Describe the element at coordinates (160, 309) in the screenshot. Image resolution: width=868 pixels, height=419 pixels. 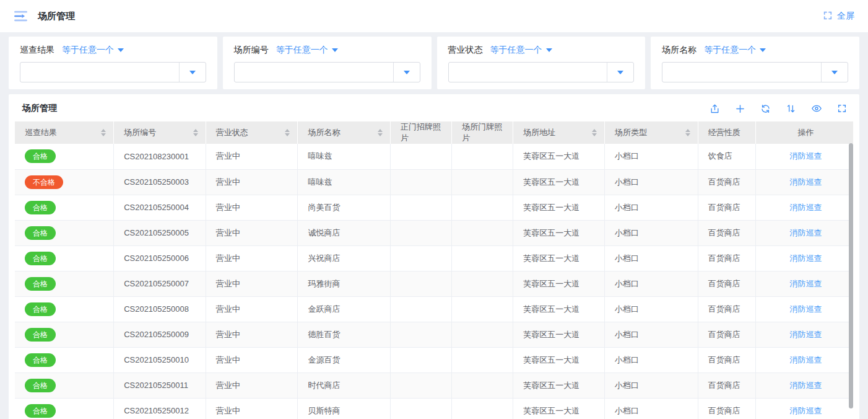
I see `cell-venue-code: CS202105250008` at that location.